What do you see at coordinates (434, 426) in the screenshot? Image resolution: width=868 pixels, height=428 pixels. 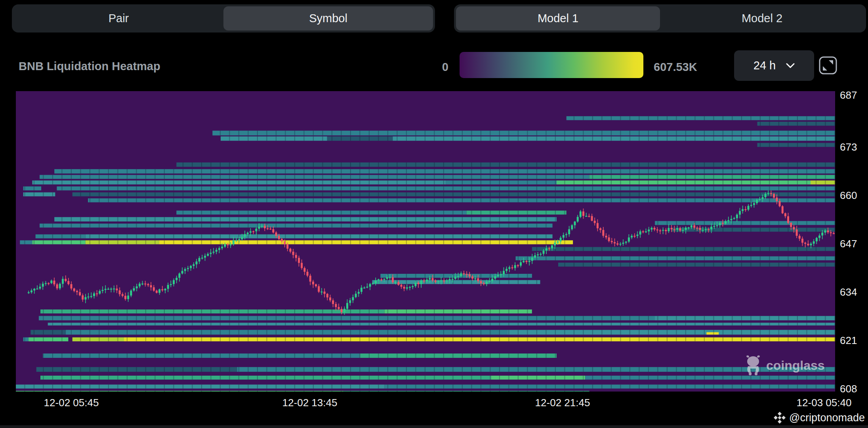 I see `bottom-edge-strip` at bounding box center [434, 426].